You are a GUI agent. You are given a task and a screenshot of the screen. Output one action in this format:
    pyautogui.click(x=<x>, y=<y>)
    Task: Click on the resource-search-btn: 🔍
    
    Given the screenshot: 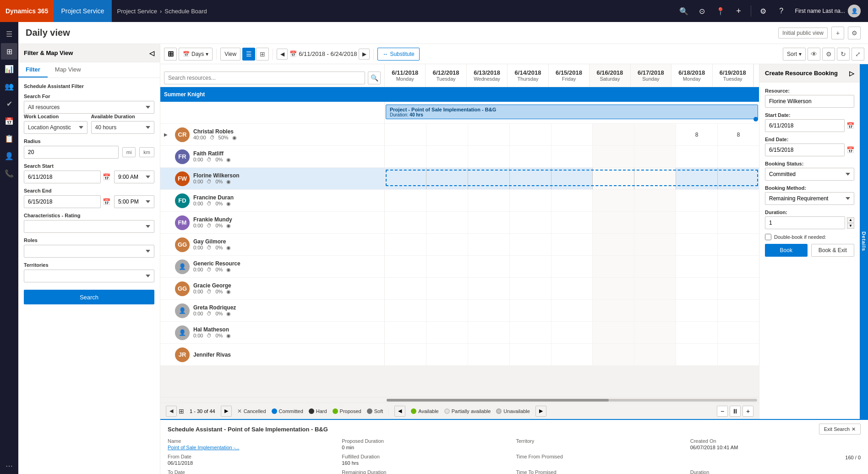 What is the action you would take?
    pyautogui.click(x=374, y=78)
    